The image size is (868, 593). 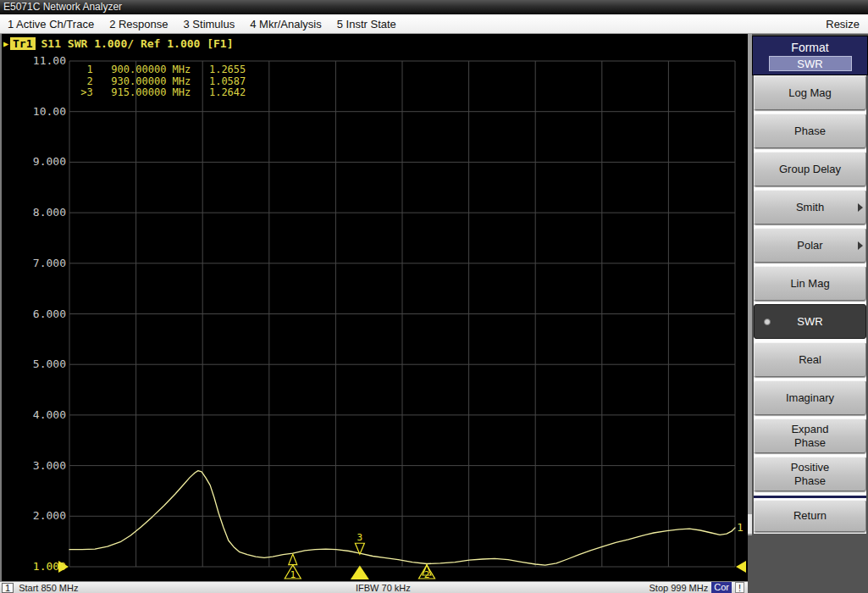 What do you see at coordinates (810, 468) in the screenshot?
I see `softkey-label: Positive` at bounding box center [810, 468].